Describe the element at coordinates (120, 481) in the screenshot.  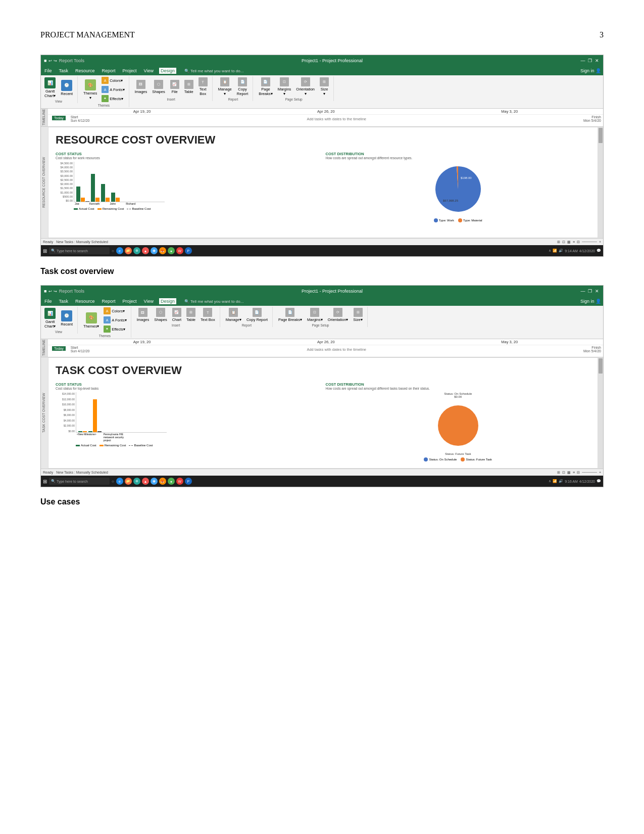
I see `taskbar-ie-icon-2: e` at that location.